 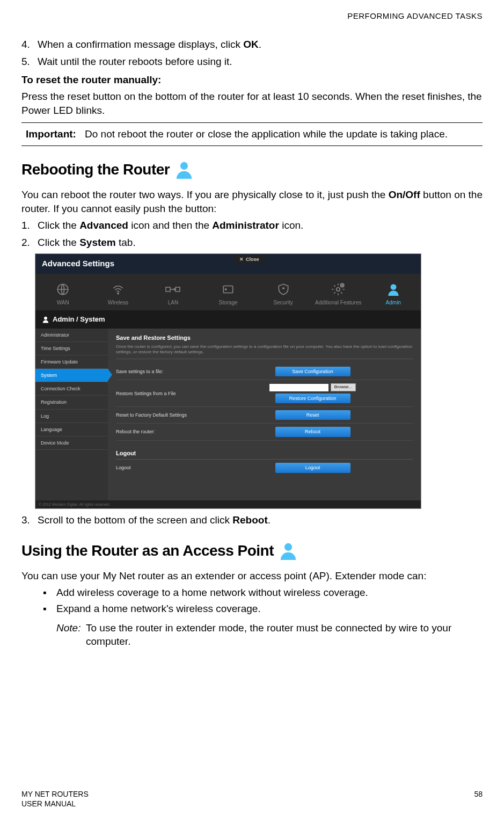 What do you see at coordinates (478, 799) in the screenshot?
I see `page-number: 58` at bounding box center [478, 799].